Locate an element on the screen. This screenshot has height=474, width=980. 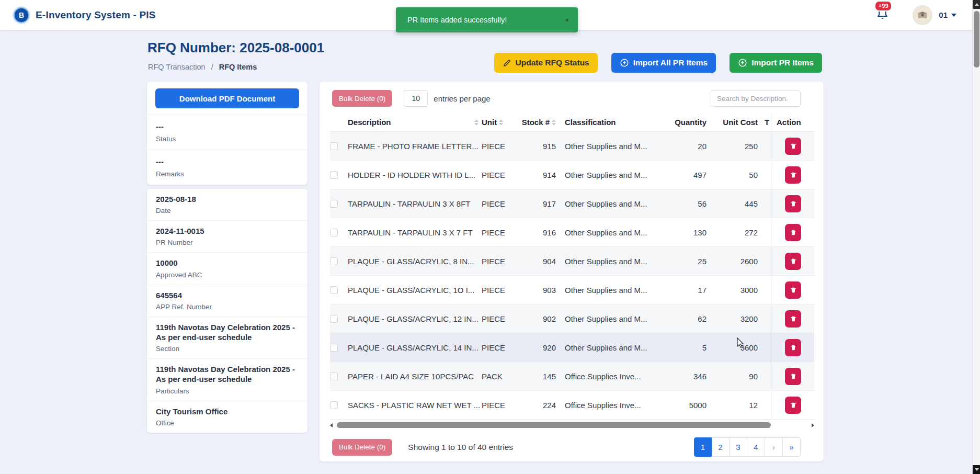
table-row: PLAQUE - GLASS/ACRYLIC, 8 IN... PIECE 90… is located at coordinates (572, 262).